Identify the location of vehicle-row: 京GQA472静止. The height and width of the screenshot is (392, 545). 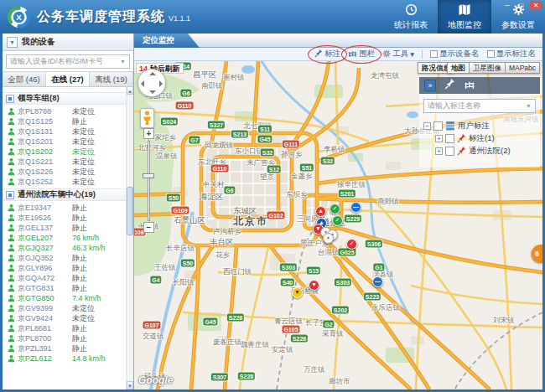
(65, 278).